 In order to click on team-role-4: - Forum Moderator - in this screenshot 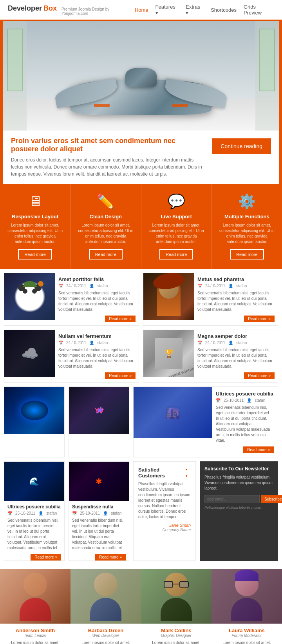, I will do `click(247, 636)`.